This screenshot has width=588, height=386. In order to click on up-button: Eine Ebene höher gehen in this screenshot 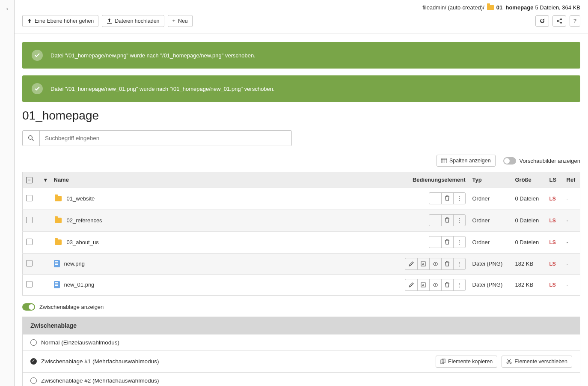, I will do `click(60, 21)`.